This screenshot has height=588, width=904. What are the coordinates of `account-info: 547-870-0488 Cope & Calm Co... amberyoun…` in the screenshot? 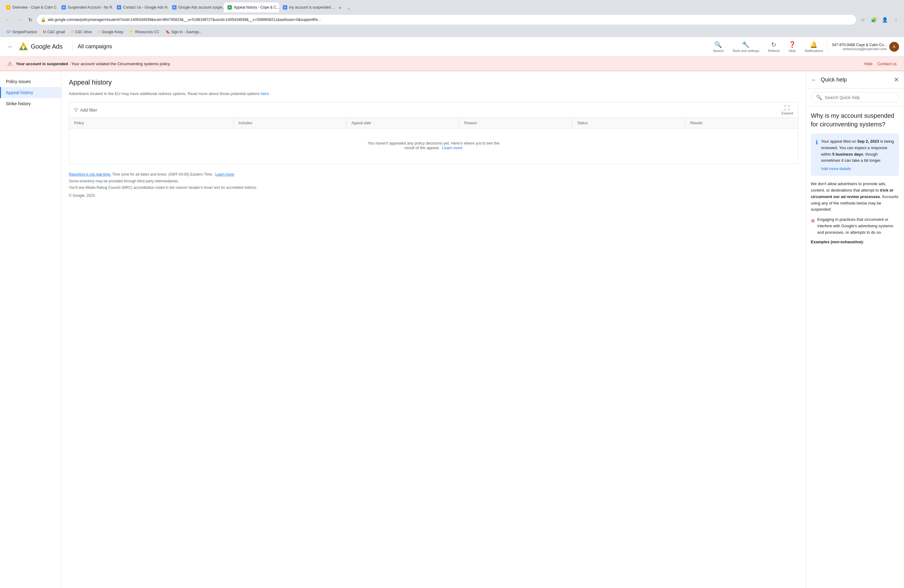 It's located at (860, 47).